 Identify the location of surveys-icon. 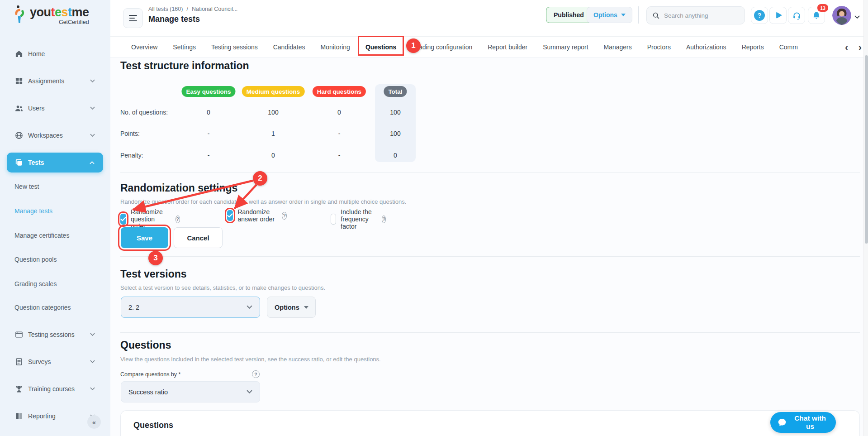
(19, 362).